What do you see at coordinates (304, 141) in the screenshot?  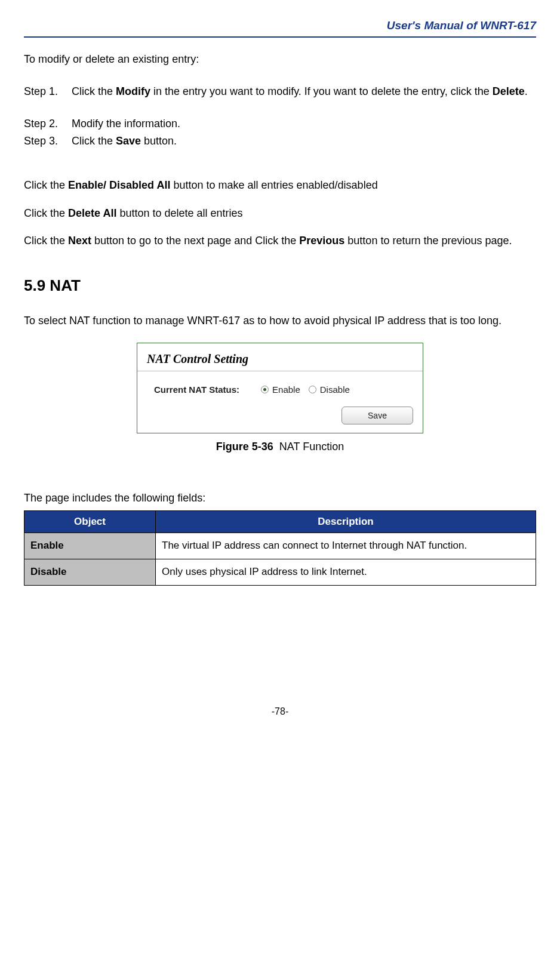 I see `step-content: Click the Save button.` at bounding box center [304, 141].